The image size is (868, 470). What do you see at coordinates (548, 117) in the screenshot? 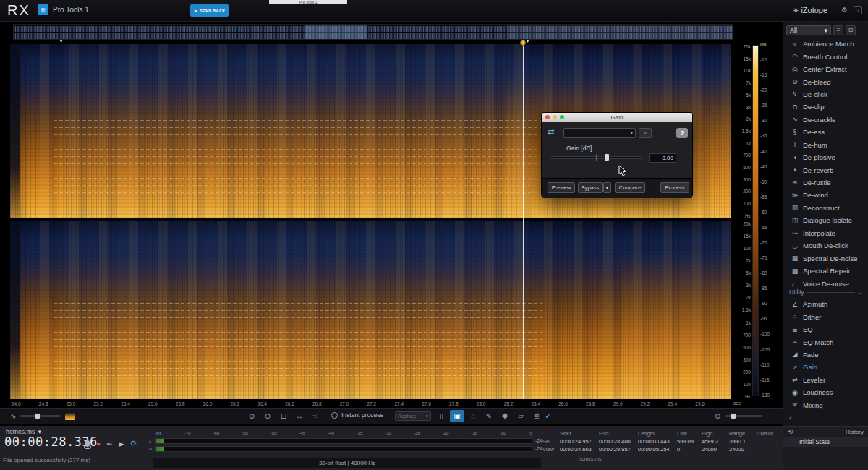
I see `close-icon` at bounding box center [548, 117].